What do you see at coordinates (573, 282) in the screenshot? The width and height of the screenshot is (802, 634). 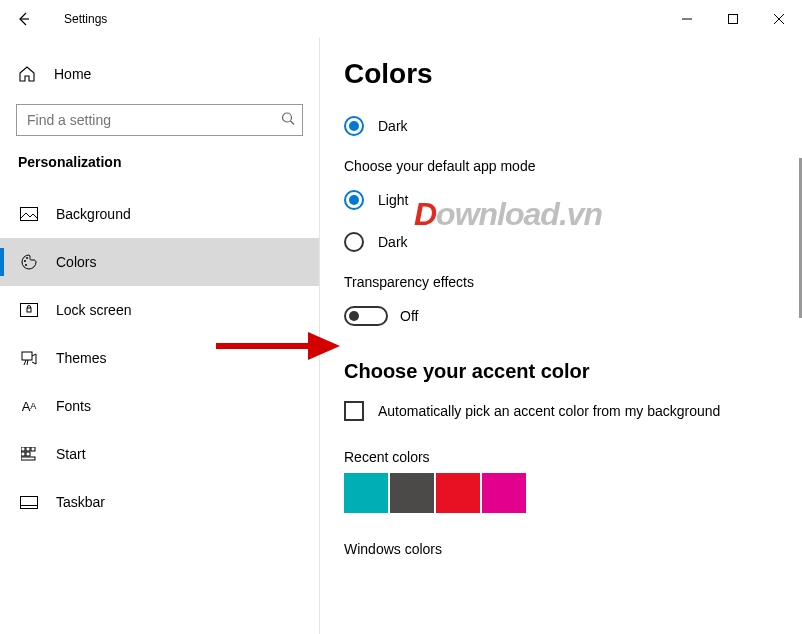 I see `transparency-label: Transparency effects` at bounding box center [573, 282].